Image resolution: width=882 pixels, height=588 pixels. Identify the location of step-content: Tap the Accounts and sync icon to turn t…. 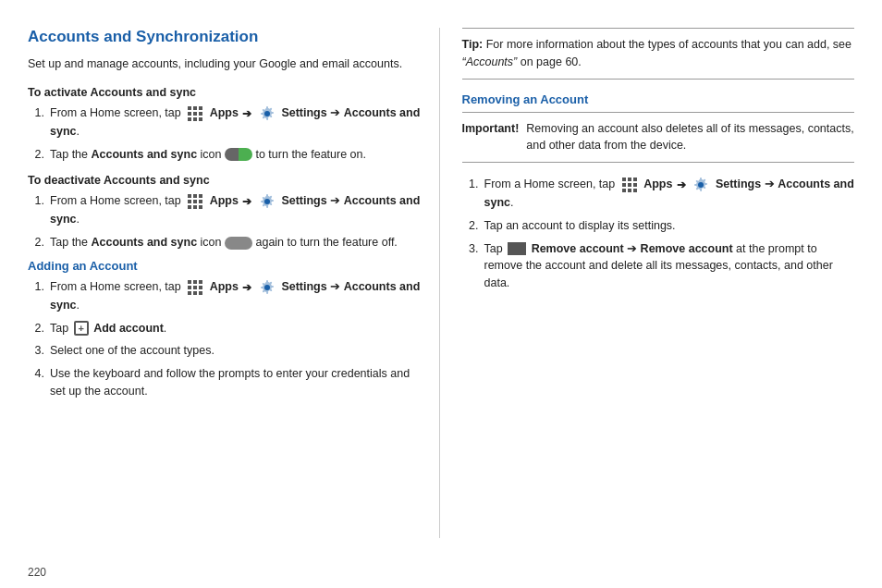
(235, 155).